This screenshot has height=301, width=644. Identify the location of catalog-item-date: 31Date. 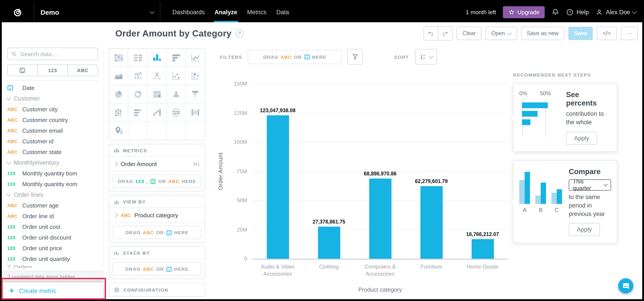
(55, 88).